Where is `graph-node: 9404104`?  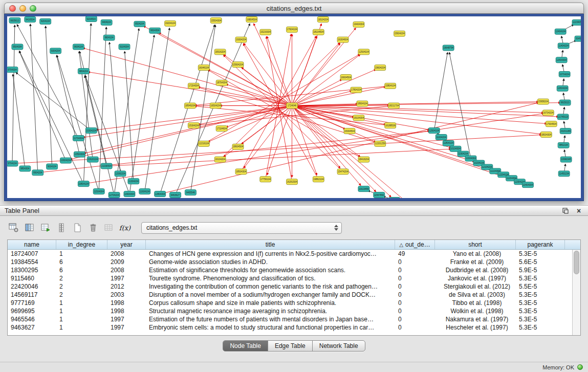 graph-node: 9404104 is located at coordinates (106, 23).